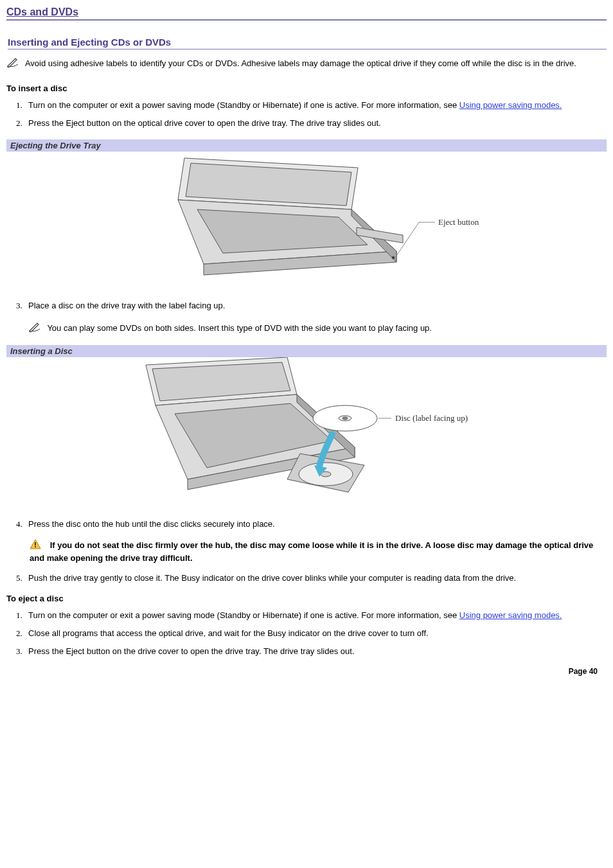 The width and height of the screenshot is (613, 868). What do you see at coordinates (315, 105) in the screenshot?
I see `insert-step-1: Turn on the computer or exit a power sav…` at bounding box center [315, 105].